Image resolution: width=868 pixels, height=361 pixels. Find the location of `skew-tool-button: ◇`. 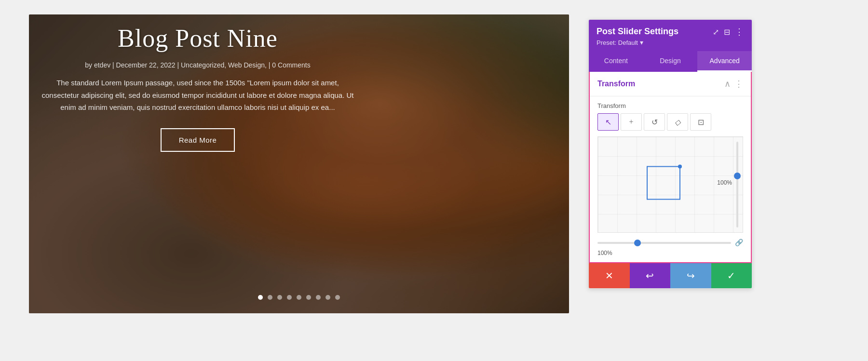

skew-tool-button: ◇ is located at coordinates (678, 122).